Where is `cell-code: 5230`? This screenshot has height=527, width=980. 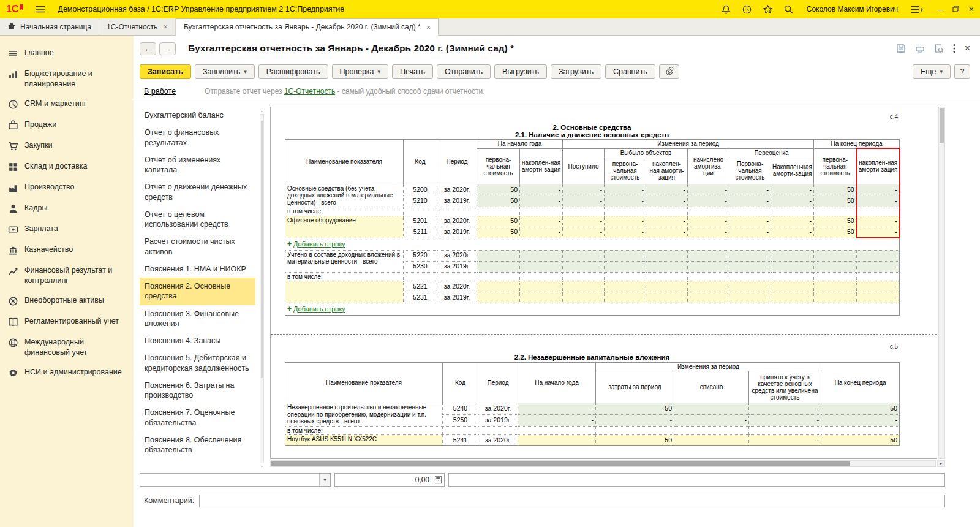 cell-code: 5230 is located at coordinates (420, 267).